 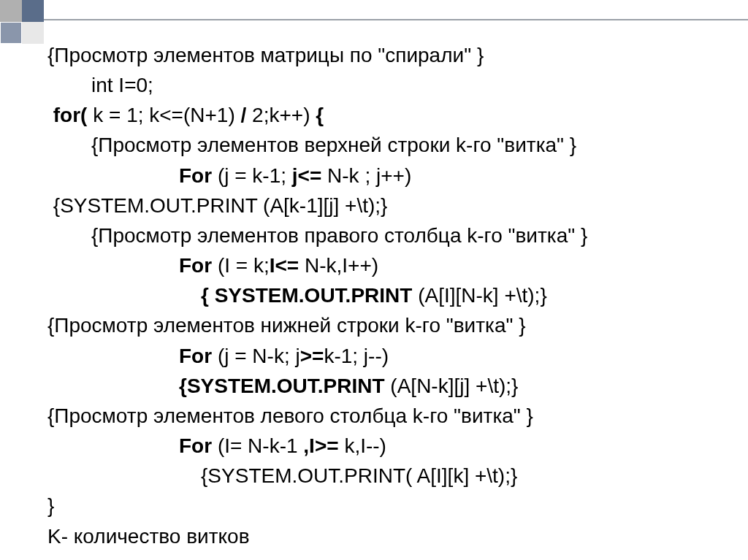 I want to click on code-line: int І=0;, so click(x=383, y=85).